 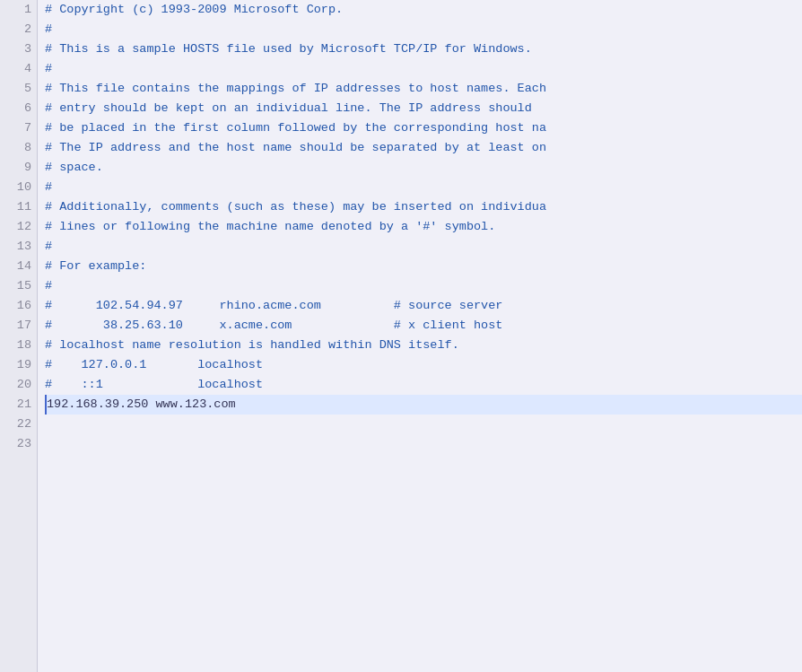 What do you see at coordinates (19, 336) in the screenshot?
I see `line-numbers: 1234567891011121314151617181920212223` at bounding box center [19, 336].